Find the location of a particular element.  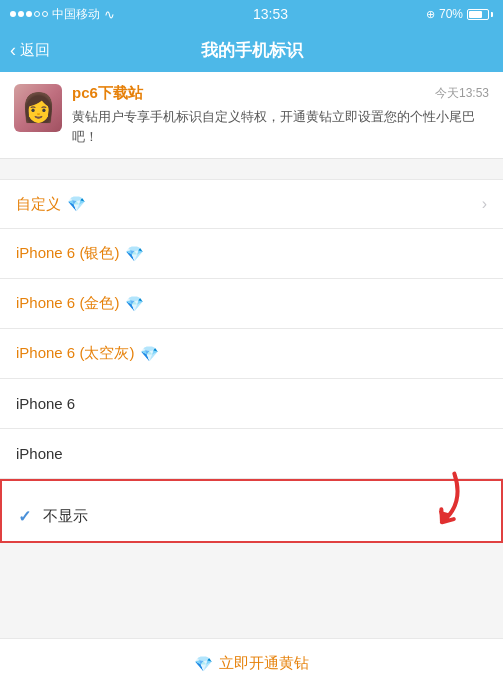

gem-icon-custom: 💎 is located at coordinates (76, 204).